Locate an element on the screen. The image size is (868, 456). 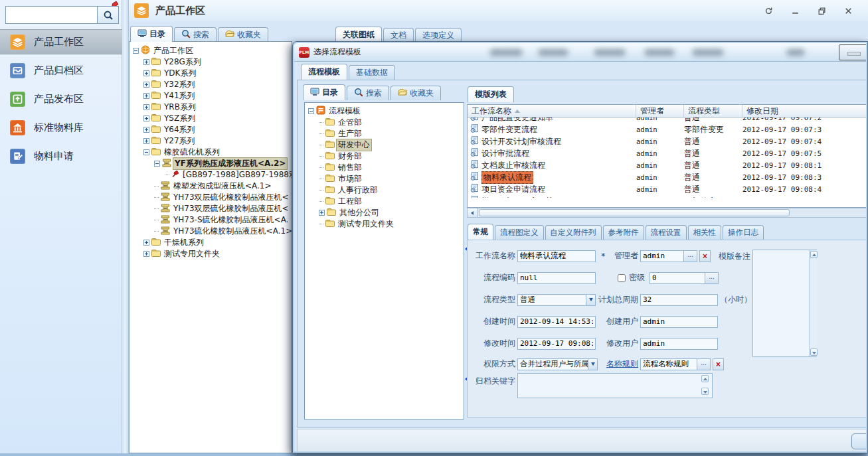
tab-process-template: 流程模板 is located at coordinates (324, 72).